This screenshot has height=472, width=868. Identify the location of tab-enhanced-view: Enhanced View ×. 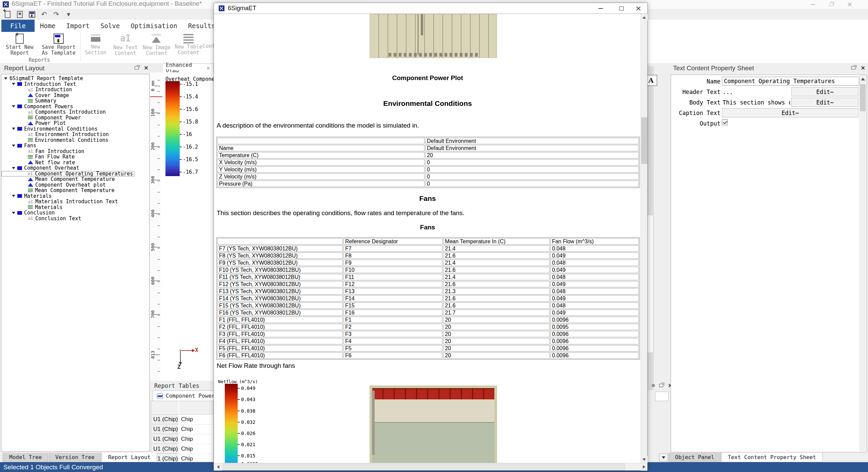
(188, 68).